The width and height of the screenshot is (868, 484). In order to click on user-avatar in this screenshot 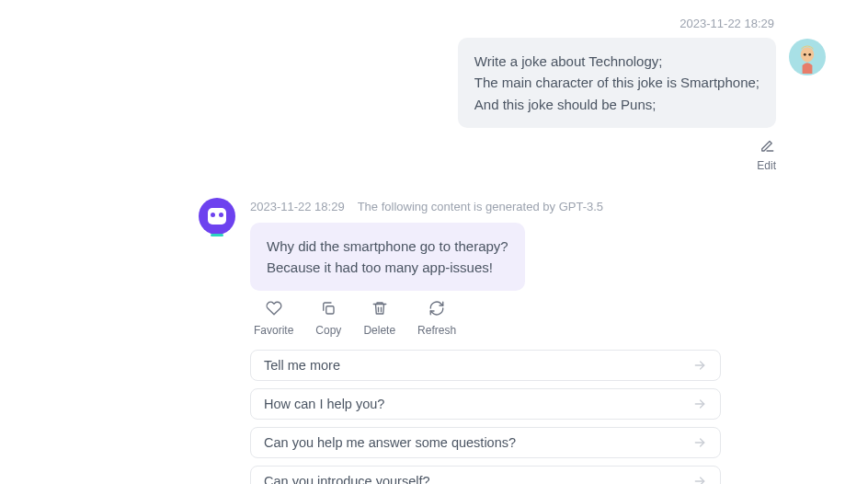, I will do `click(807, 57)`.